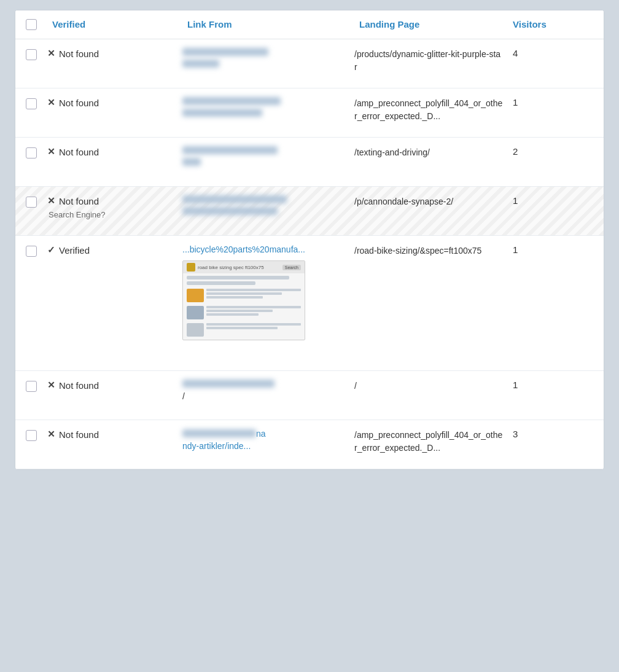 This screenshot has height=672, width=619. I want to click on row-landing-page: /road-bike-sizing/&spec=ft100x75, so click(431, 251).